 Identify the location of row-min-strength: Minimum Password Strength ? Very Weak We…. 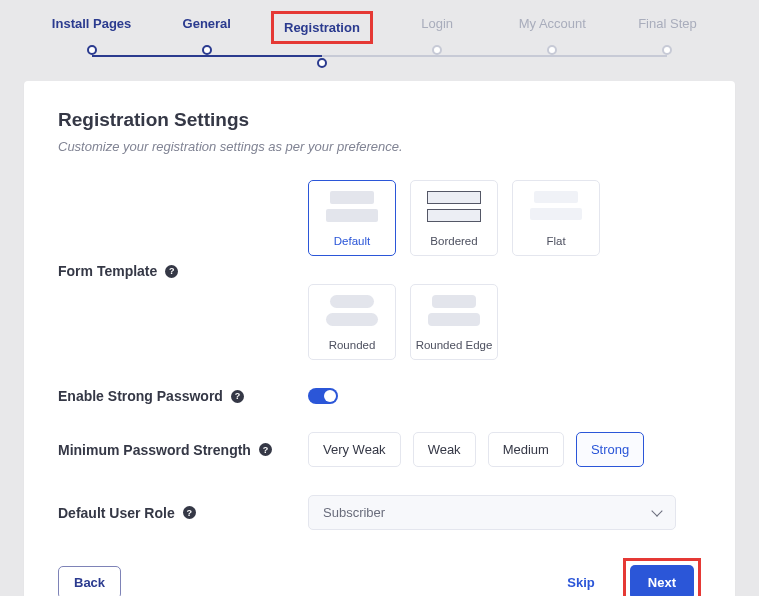
(380, 450).